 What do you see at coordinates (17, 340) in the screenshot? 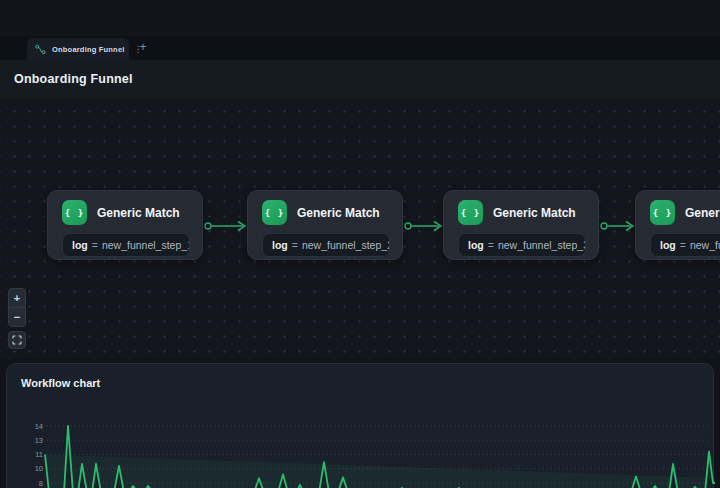
I see `fit-view-icon` at bounding box center [17, 340].